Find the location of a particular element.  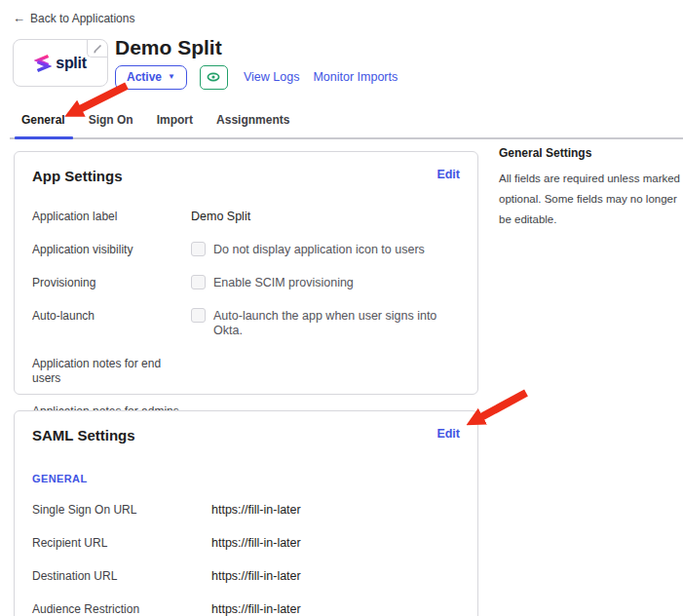

setting-row: Recipient URL https://fill-in-later is located at coordinates (246, 544).